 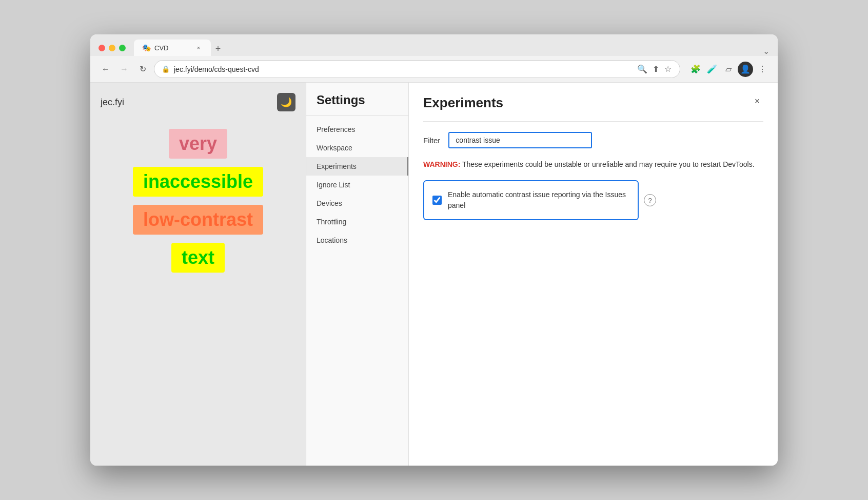 I want to click on experiment-checkbox, so click(x=437, y=200).